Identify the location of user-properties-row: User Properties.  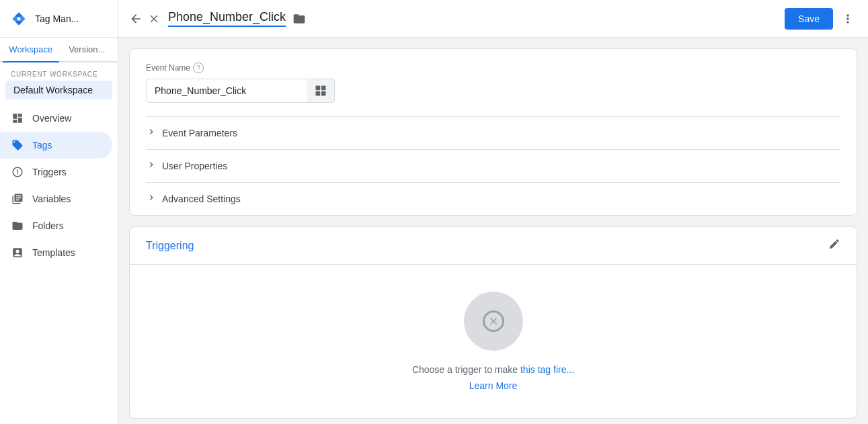
(494, 166).